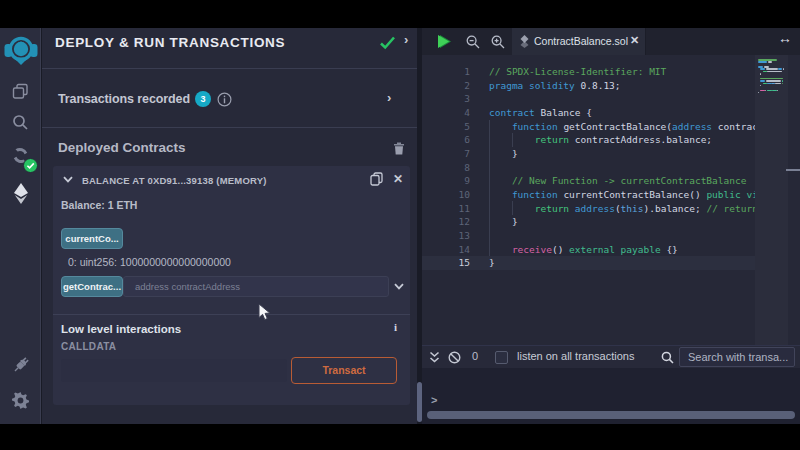 This screenshot has height=450, width=800. I want to click on contract-balance-label: Balance: 1 ETH, so click(99, 205).